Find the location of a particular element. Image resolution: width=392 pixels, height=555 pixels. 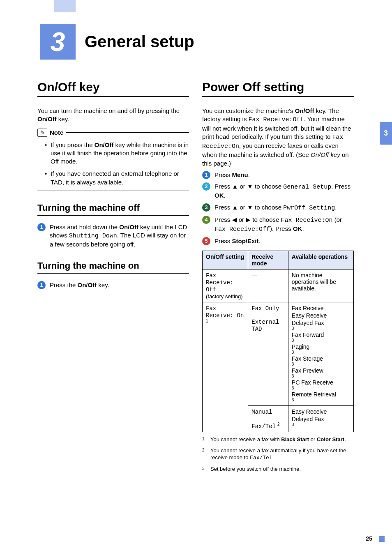

section-poweroff: Power Off setting is located at coordinates (278, 89).